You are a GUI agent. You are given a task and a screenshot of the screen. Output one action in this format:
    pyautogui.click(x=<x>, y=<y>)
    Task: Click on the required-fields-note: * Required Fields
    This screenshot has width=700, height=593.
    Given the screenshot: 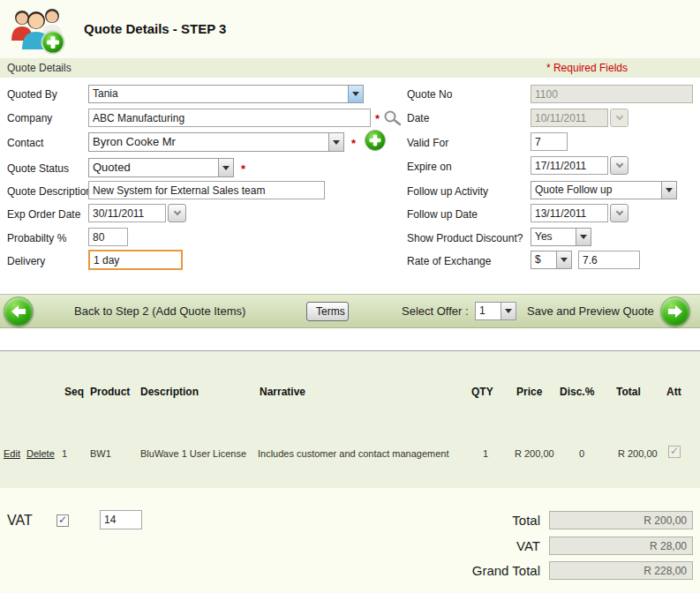 What is the action you would take?
    pyautogui.click(x=587, y=68)
    